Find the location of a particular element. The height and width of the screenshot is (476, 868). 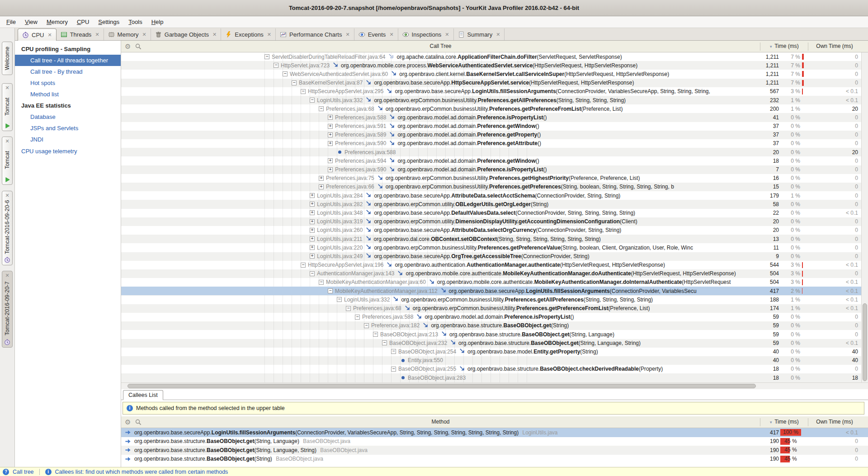

call-tree-row: −HttpSecureAppServlet.java:295org.openbr… is located at coordinates (491, 91).